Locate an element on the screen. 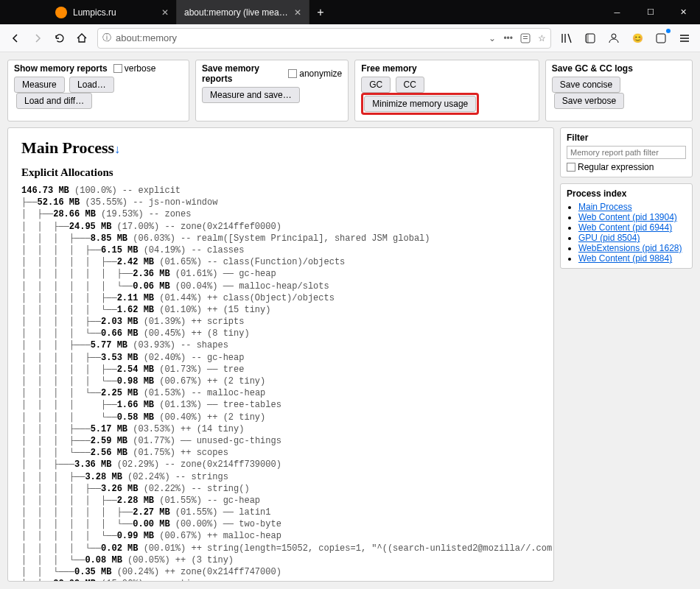 The image size is (700, 589). back-button is located at coordinates (15, 38).